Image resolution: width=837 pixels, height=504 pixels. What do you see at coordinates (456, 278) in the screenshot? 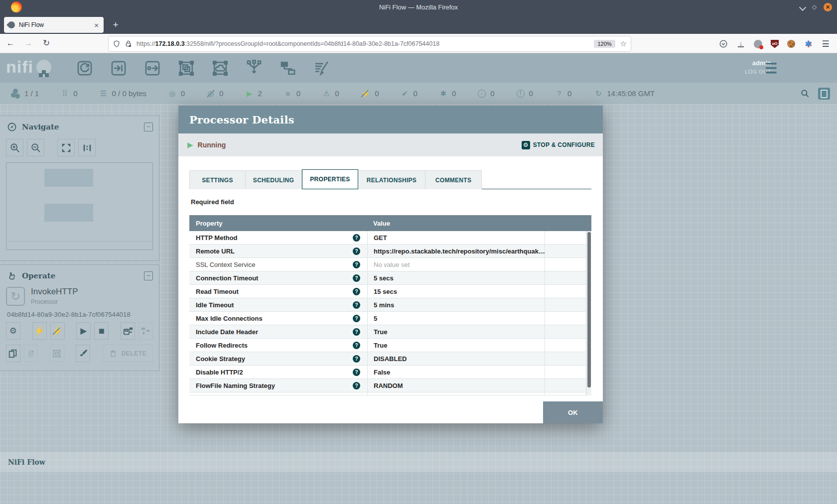
I see `property-value: 5 secs` at bounding box center [456, 278].